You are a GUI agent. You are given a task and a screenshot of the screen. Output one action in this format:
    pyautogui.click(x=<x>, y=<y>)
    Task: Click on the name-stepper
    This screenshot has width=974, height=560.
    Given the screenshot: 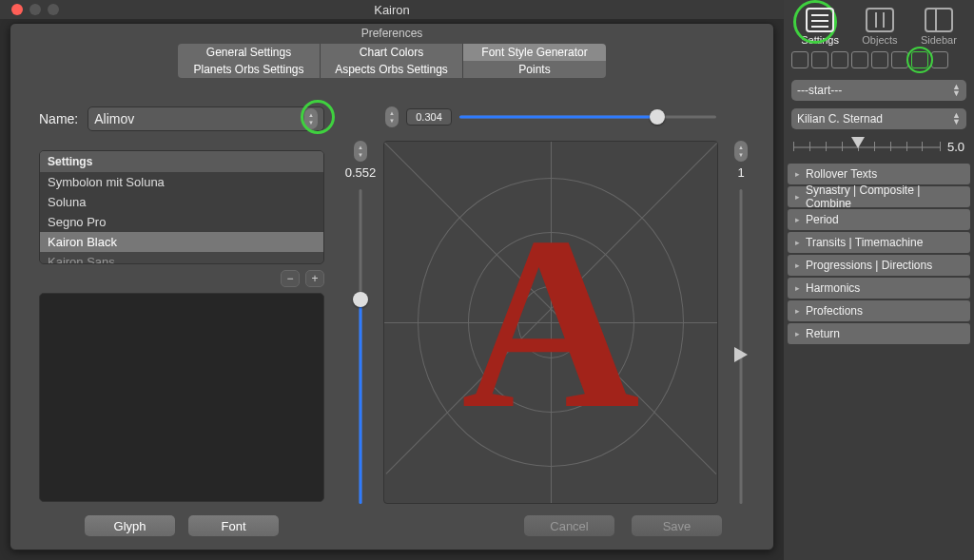 What is the action you would take?
    pyautogui.click(x=311, y=119)
    